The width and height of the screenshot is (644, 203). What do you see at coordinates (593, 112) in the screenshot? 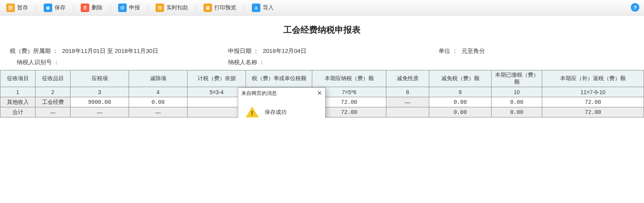
I see `total-c10: 72.00` at bounding box center [593, 112].